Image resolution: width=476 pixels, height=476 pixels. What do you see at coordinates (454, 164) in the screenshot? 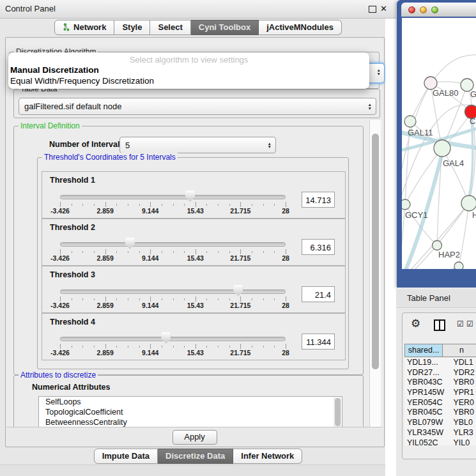
I see `network-node-label: GAL4` at bounding box center [454, 164].